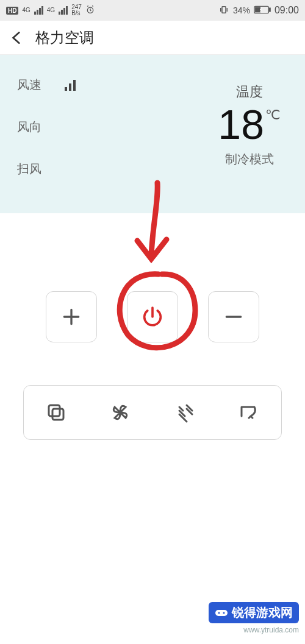  Describe the element at coordinates (90, 11) in the screenshot. I see `alarm-icon` at that location.